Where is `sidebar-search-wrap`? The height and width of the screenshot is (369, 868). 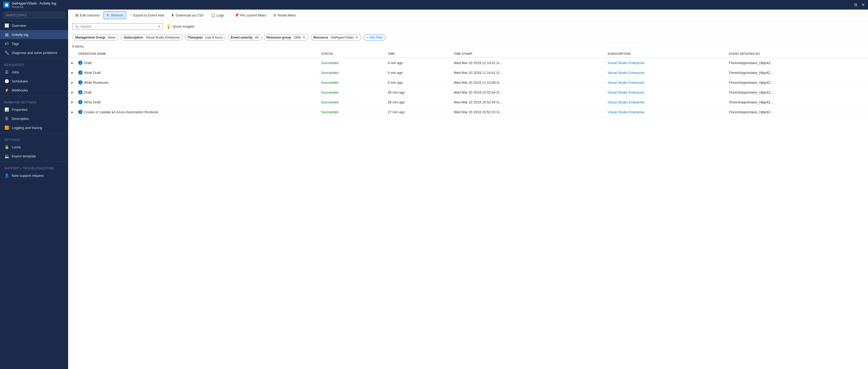
sidebar-search-wrap is located at coordinates (34, 15).